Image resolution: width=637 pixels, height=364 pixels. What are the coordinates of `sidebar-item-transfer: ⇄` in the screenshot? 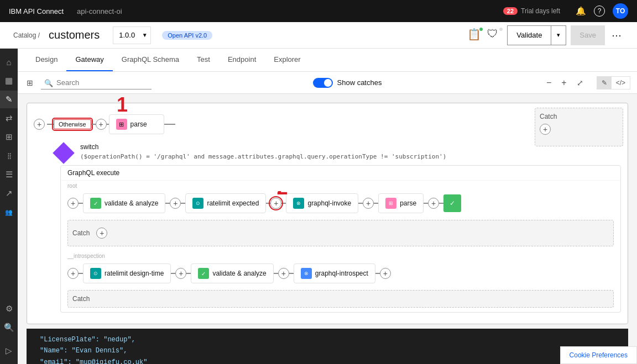 It's located at (9, 118).